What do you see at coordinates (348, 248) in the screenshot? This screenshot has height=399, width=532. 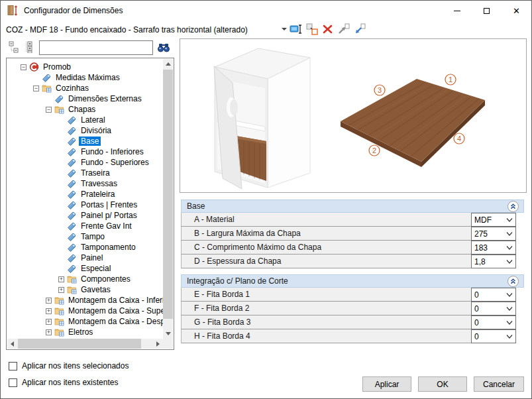 I see `property-row-c-comprimento-m-ximo-da-chapa: C - Comprimento Máximo da Chapa183` at bounding box center [348, 248].